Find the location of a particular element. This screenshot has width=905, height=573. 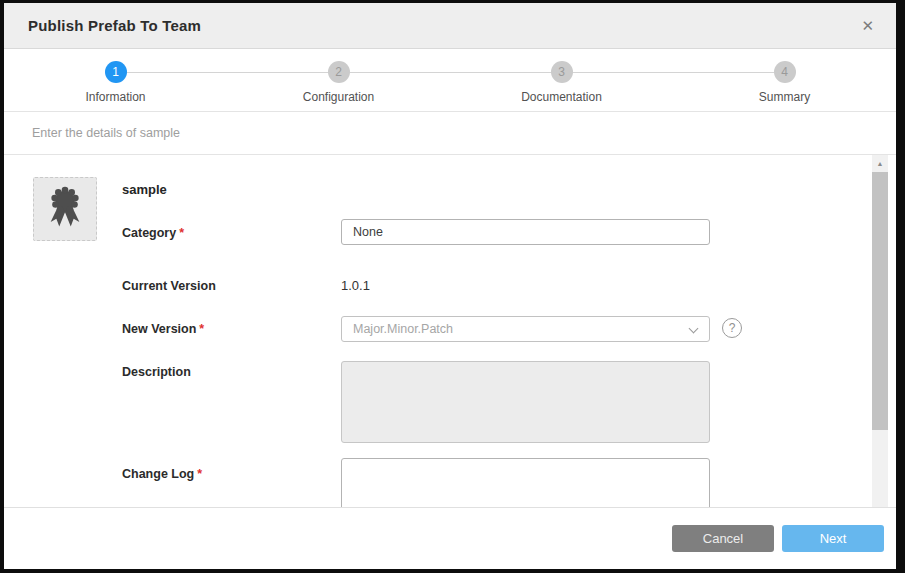

award-badge-icon is located at coordinates (65, 209).